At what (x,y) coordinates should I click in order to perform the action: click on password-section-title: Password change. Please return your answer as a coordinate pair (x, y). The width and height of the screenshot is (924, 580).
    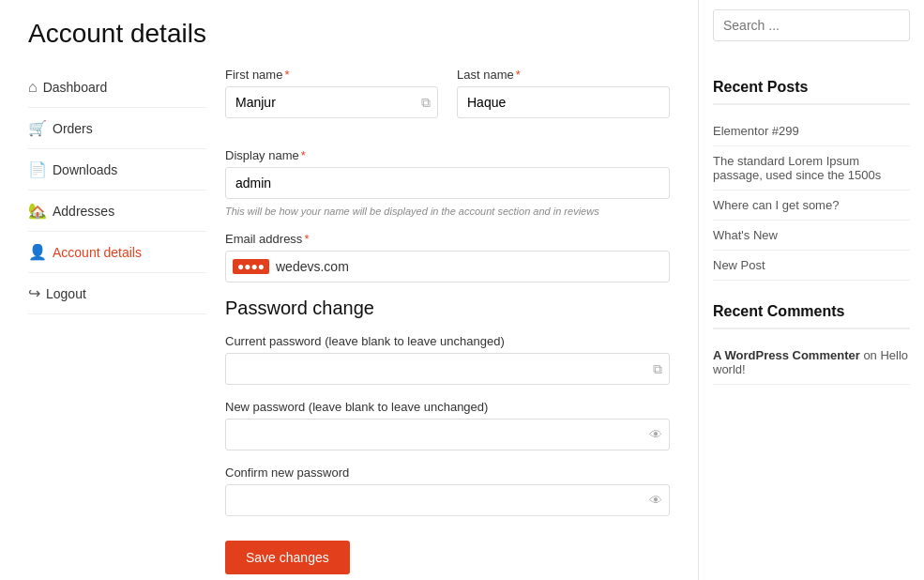
    Looking at the image, I should click on (447, 308).